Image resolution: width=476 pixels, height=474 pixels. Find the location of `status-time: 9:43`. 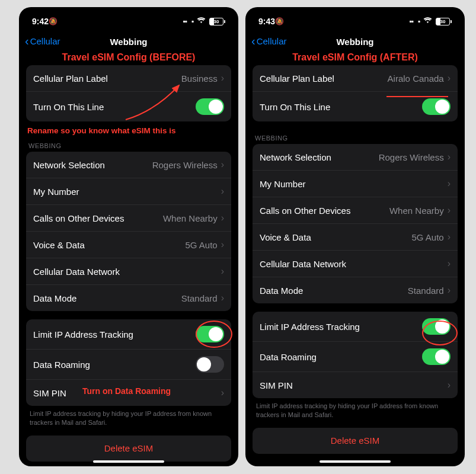

status-time: 9:43 is located at coordinates (267, 21).